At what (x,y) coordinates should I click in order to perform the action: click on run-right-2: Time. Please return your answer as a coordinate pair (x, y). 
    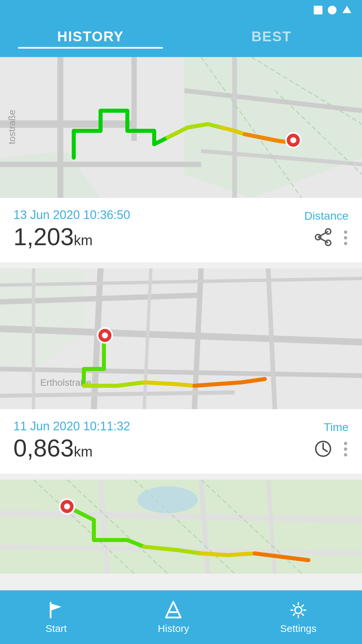
    Looking at the image, I should click on (331, 439).